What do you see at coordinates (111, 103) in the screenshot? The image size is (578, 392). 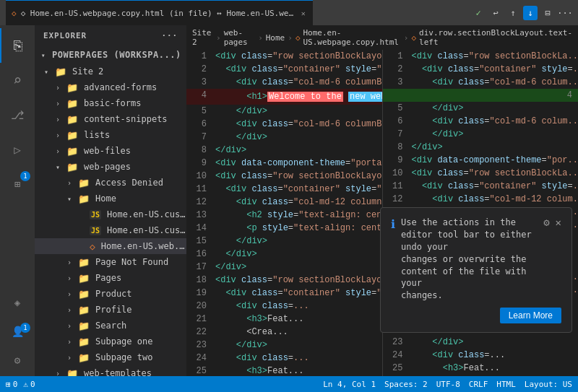 I see `tree-item-basic-forms: › 📁 basic-forms` at bounding box center [111, 103].